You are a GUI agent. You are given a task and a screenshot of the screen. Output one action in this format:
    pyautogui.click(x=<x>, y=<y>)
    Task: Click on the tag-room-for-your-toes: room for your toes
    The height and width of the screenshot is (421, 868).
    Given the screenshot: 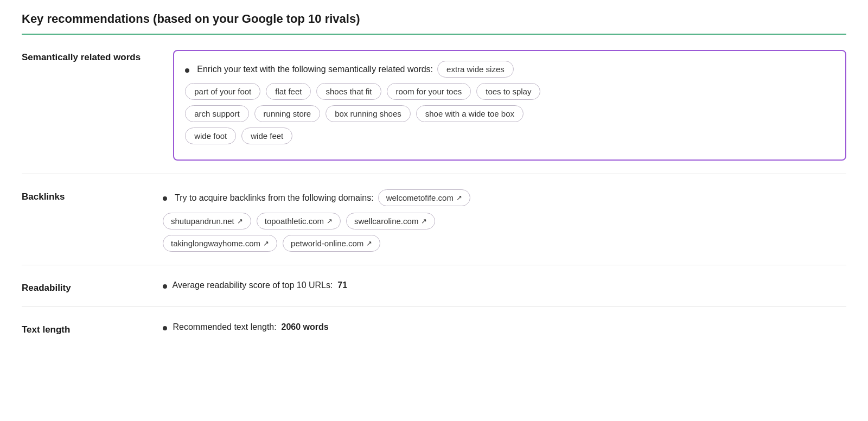 What is the action you would take?
    pyautogui.click(x=429, y=91)
    